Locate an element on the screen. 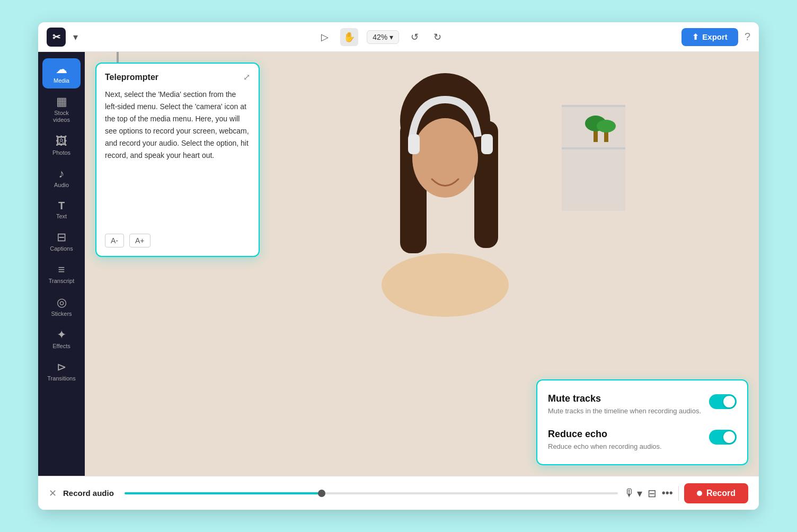  sidebar-label-stock-videos: Stock videos is located at coordinates (61, 117).